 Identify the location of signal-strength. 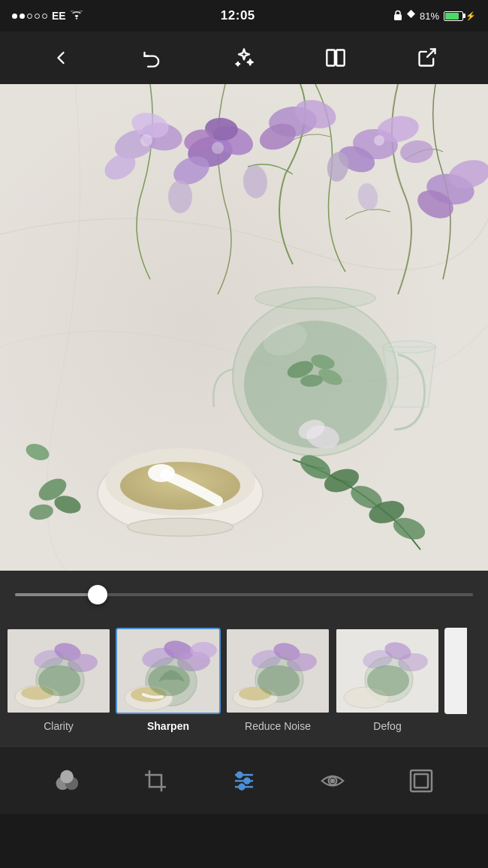
(30, 17).